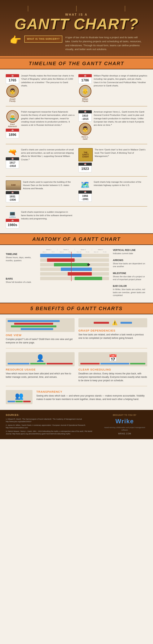  What do you see at coordinates (130, 252) in the screenshot?
I see `anatomy-vrl-label: Vertical Red Line Indicates current date` at bounding box center [130, 252].